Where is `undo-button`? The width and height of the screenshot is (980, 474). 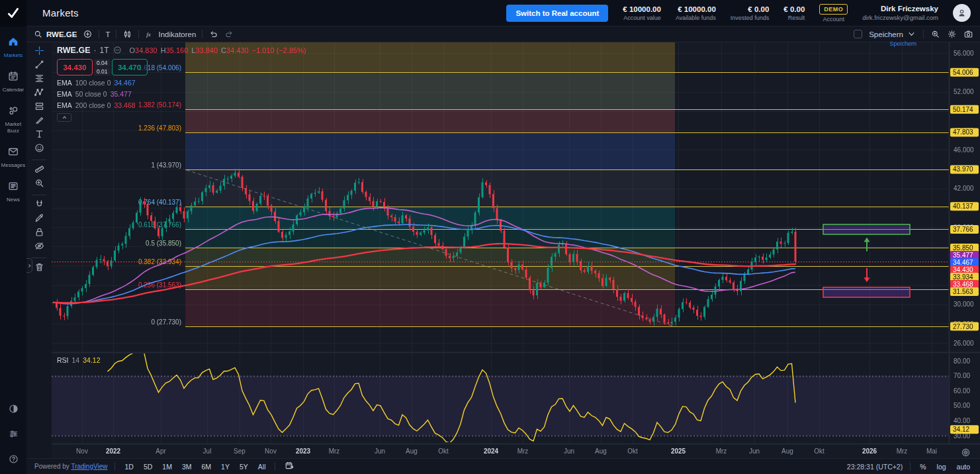 undo-button is located at coordinates (213, 34).